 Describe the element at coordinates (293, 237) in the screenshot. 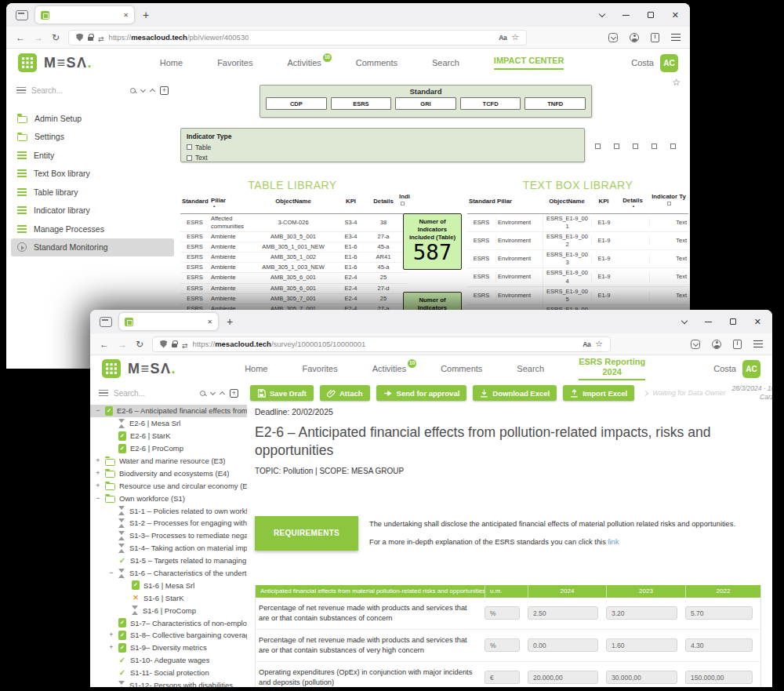

I see `table-row: ESRS Ambiente AMB_303_5_001 E3-4 27-a` at that location.